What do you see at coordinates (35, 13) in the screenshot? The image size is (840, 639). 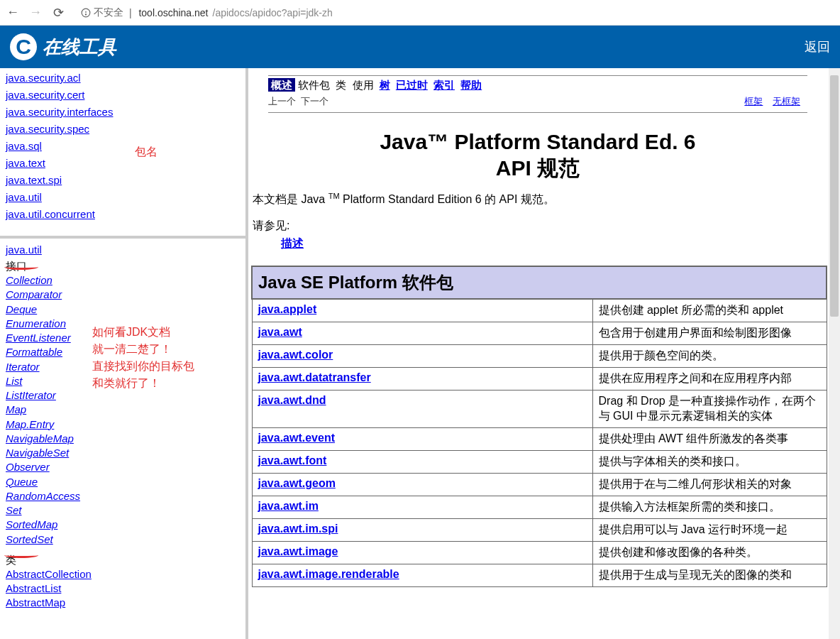 I see `forward-icon: →` at bounding box center [35, 13].